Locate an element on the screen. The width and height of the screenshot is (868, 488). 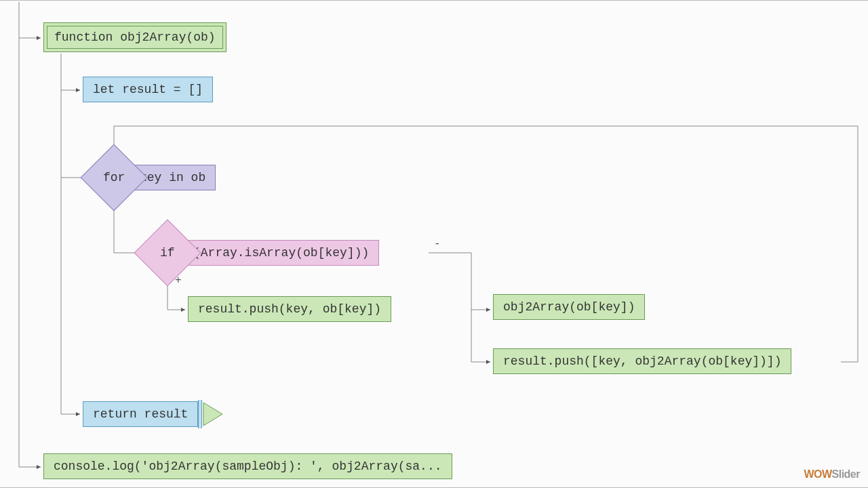
for-loop-node: for key in ob is located at coordinates (153, 178).